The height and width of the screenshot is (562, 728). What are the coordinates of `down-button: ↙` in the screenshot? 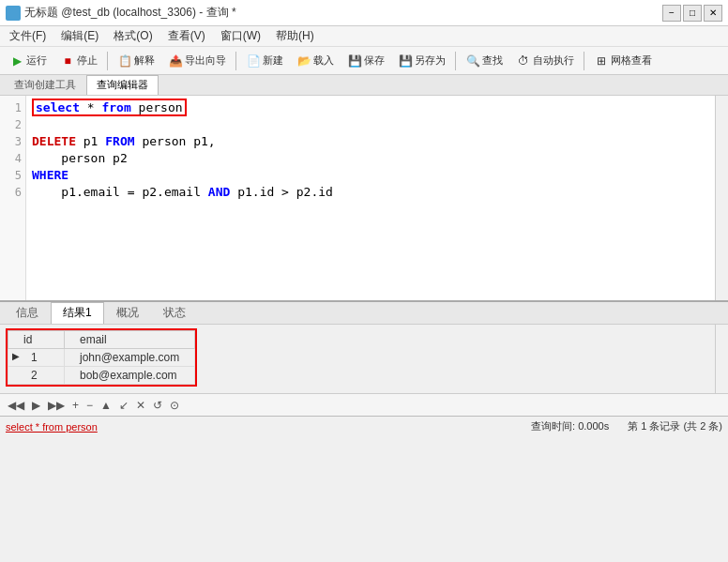 It's located at (124, 405).